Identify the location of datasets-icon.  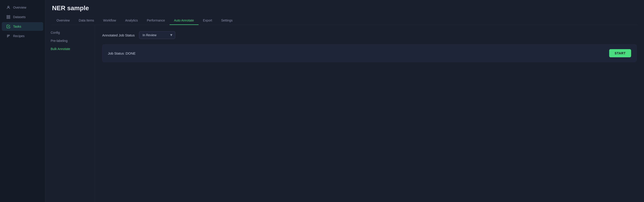
(8, 17).